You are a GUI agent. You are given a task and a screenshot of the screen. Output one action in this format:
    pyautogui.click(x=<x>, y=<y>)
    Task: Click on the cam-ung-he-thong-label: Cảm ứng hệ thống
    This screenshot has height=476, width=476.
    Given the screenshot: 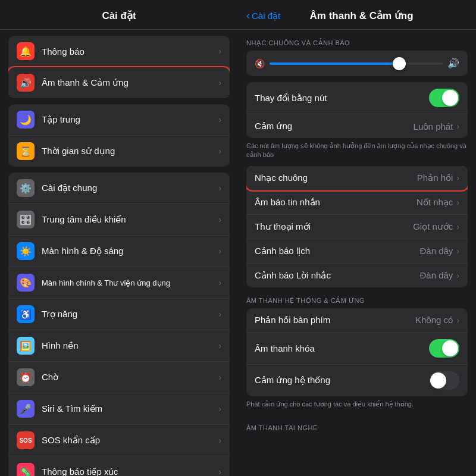 What is the action you would take?
    pyautogui.click(x=342, y=380)
    